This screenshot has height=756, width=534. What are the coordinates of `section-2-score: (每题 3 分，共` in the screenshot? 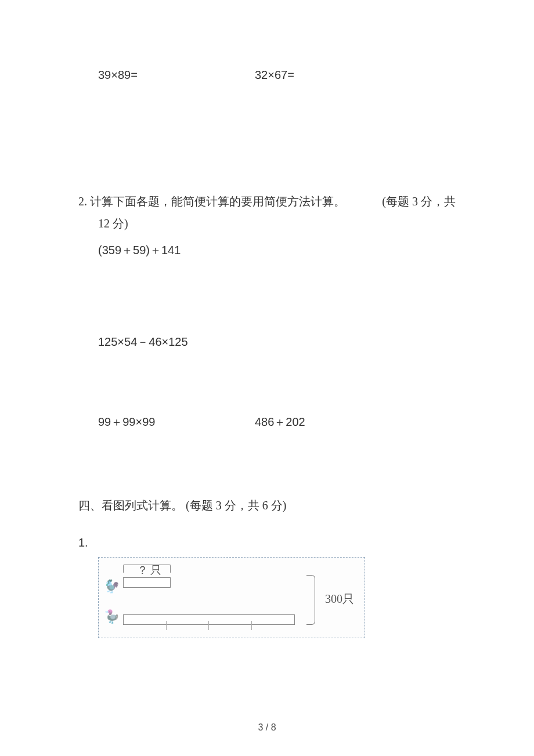 It's located at (419, 201).